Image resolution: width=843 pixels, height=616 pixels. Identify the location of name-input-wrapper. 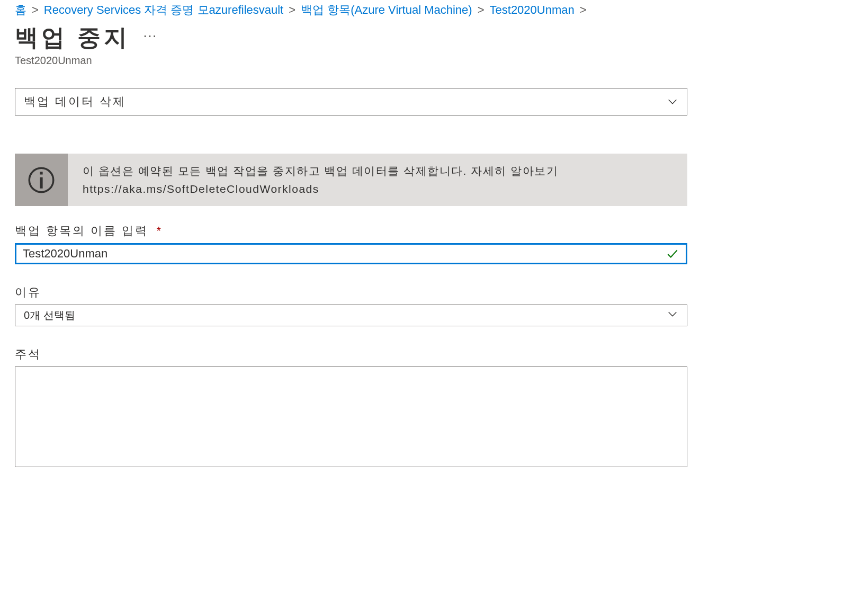
(351, 254).